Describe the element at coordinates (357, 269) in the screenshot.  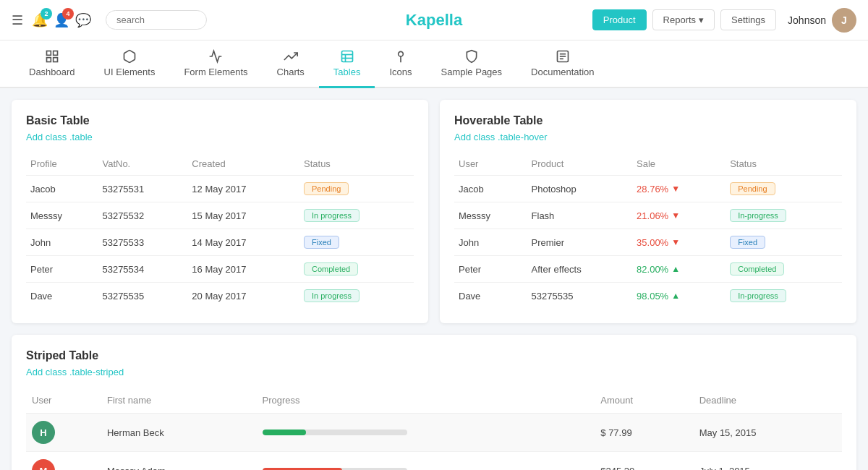
I see `basic-cell-status: Completed` at that location.